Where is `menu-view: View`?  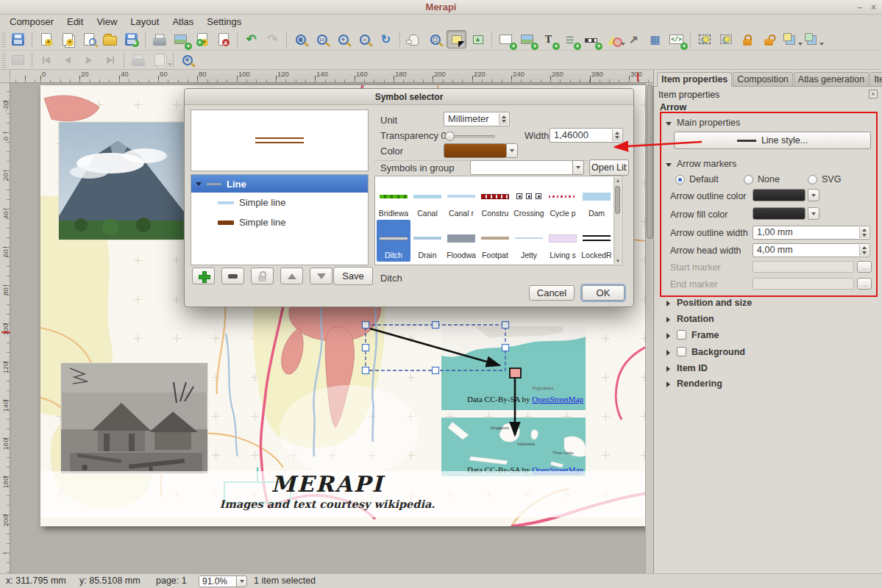 menu-view: View is located at coordinates (107, 22).